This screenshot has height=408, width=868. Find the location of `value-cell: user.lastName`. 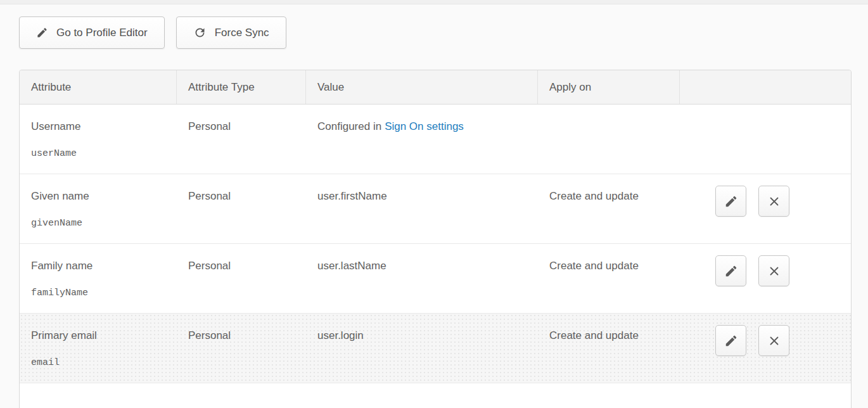

value-cell: user.lastName is located at coordinates (422, 279).